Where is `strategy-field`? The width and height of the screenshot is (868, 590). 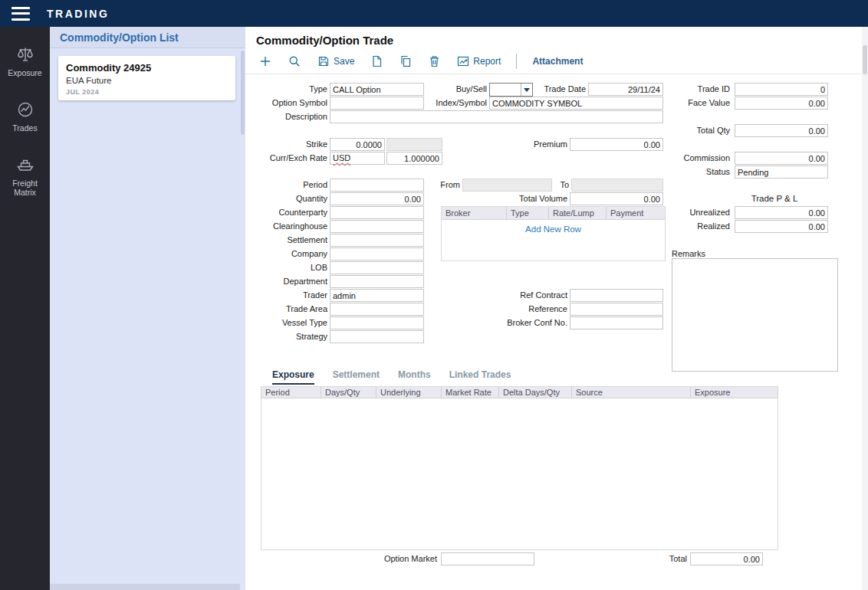 strategy-field is located at coordinates (377, 337).